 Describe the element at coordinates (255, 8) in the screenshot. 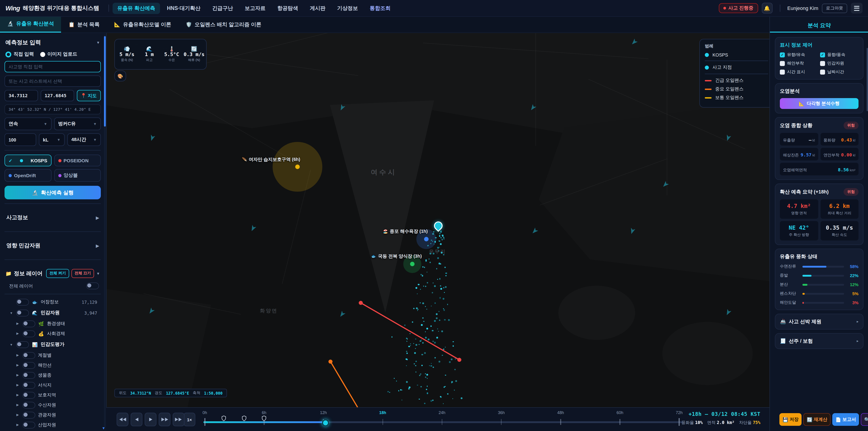

I see `nav-tab-보고자료: 보고자료` at that location.